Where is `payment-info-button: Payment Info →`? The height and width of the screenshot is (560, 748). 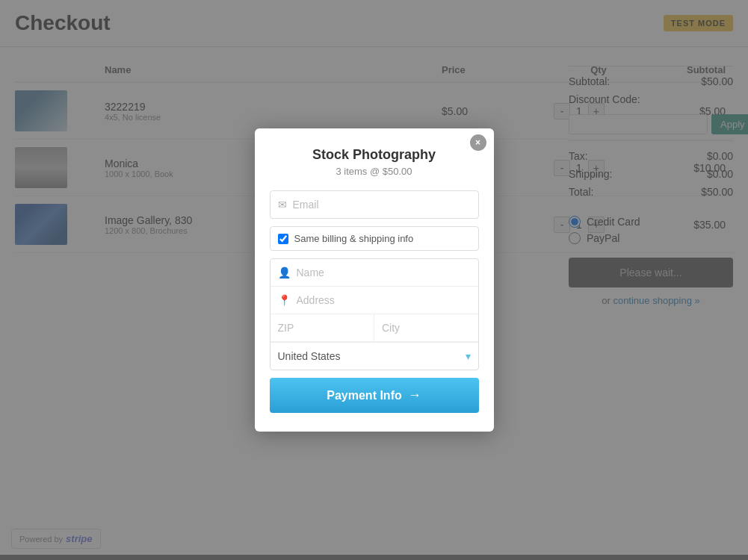 payment-info-button: Payment Info → is located at coordinates (374, 396).